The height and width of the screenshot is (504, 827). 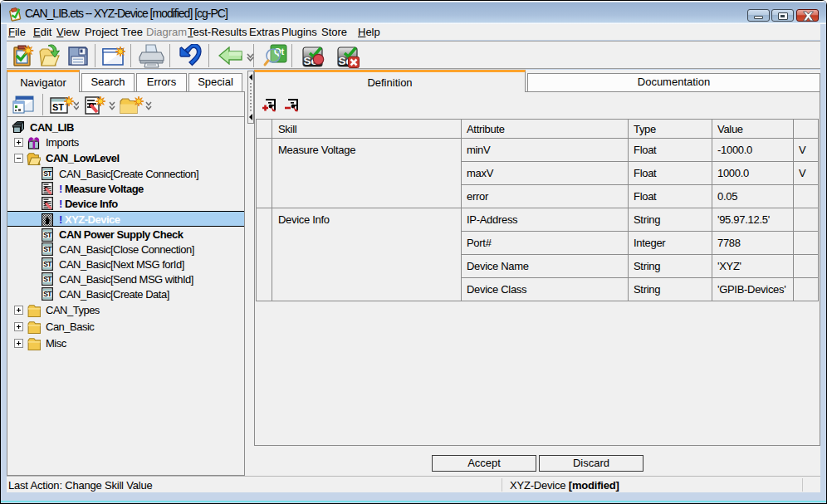 What do you see at coordinates (58, 107) in the screenshot?
I see `svg-text: ST` at bounding box center [58, 107].